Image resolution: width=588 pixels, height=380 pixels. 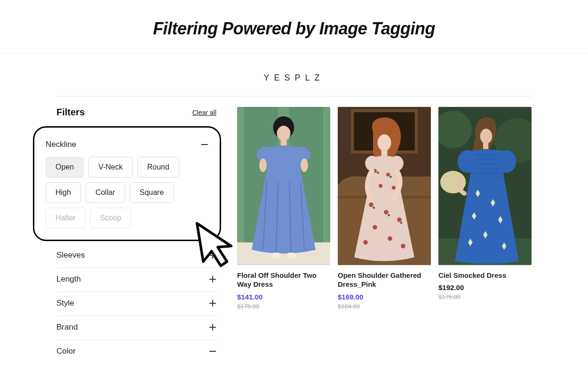 I want to click on clear-all-link: Clear all, so click(x=204, y=113).